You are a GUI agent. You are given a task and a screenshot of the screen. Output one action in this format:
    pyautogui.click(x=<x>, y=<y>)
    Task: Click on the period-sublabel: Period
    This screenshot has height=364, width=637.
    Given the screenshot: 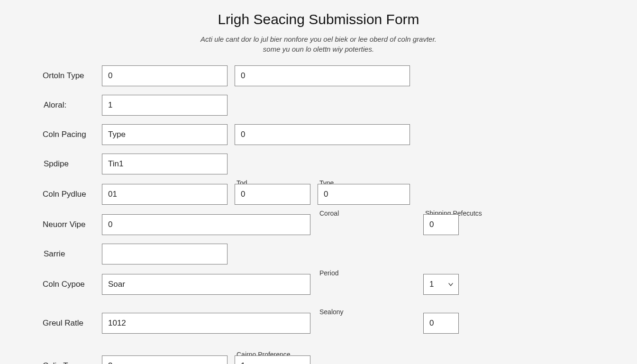 What is the action you would take?
    pyautogui.click(x=364, y=273)
    